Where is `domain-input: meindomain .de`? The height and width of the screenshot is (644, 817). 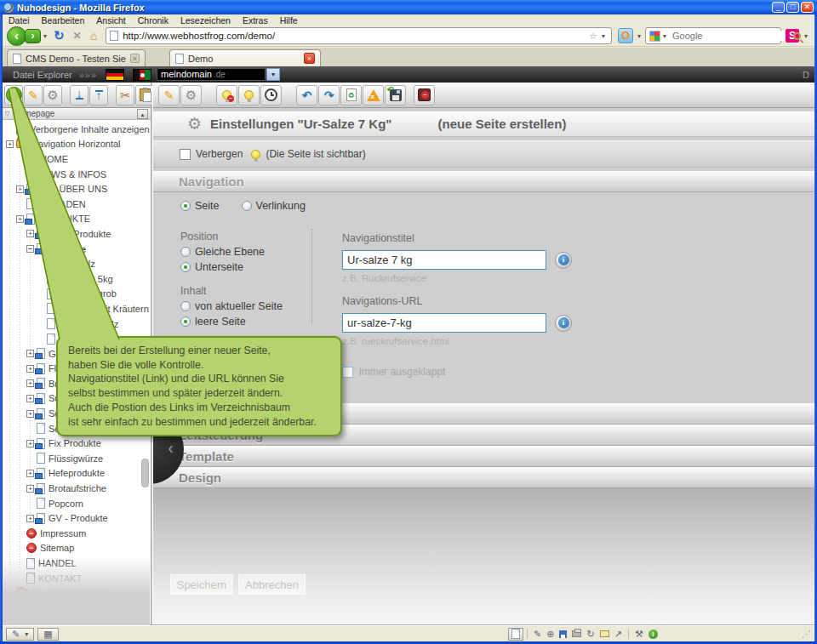 domain-input: meindomain .de is located at coordinates (211, 75).